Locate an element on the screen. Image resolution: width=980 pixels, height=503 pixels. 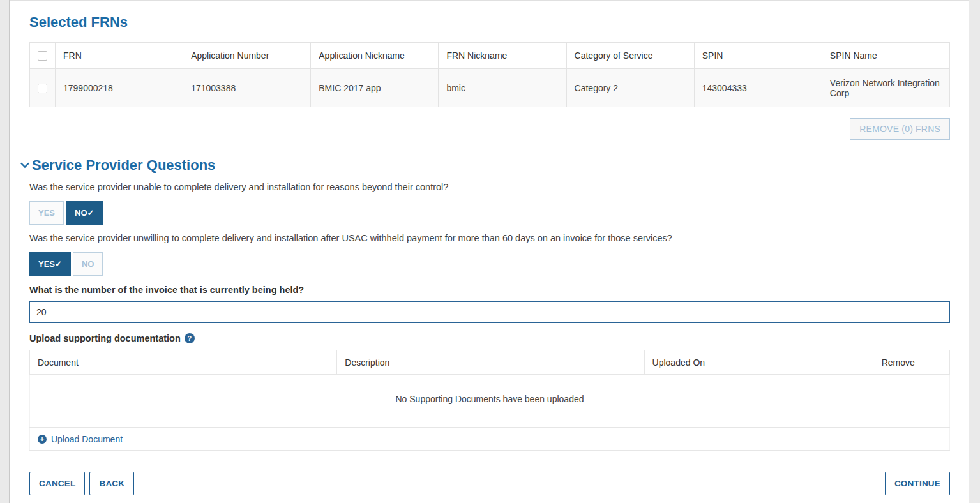
q2-yes-label: YES is located at coordinates (47, 264).